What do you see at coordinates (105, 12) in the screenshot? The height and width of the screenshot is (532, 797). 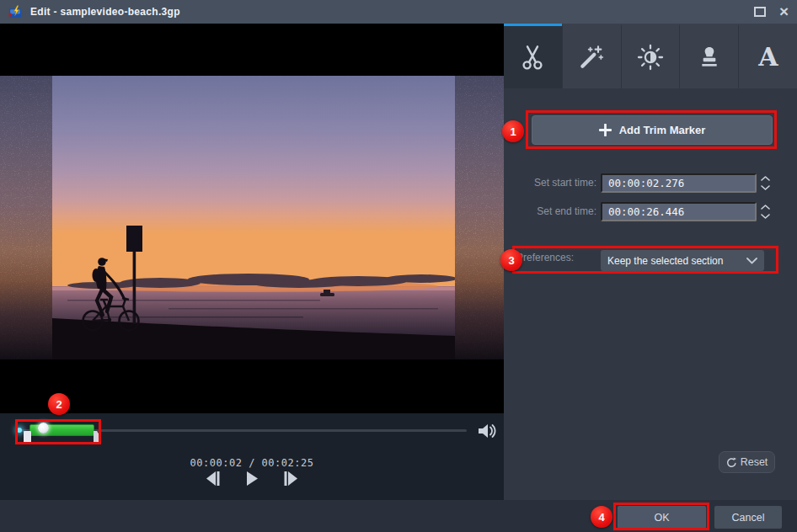 I see `window-title: Edit - samplevideo-beach.3gp` at bounding box center [105, 12].